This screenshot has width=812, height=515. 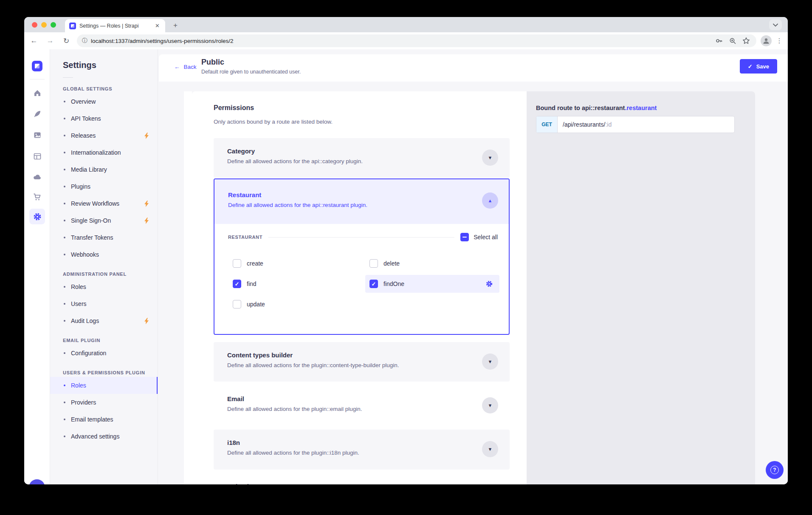 I want to click on section-email-plugin: EMAIL PLUGIN, so click(x=110, y=340).